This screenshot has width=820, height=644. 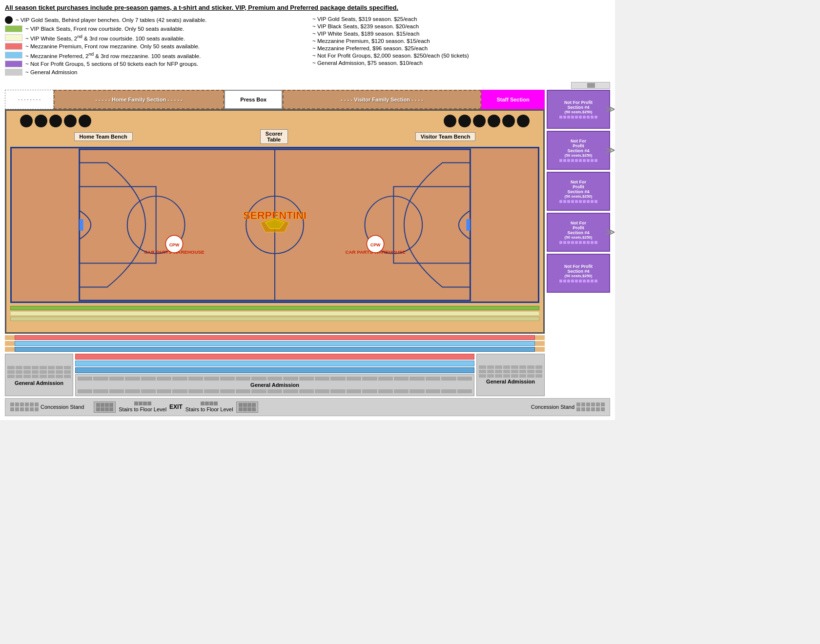 I want to click on courtside-seat-rows, so click(x=275, y=313).